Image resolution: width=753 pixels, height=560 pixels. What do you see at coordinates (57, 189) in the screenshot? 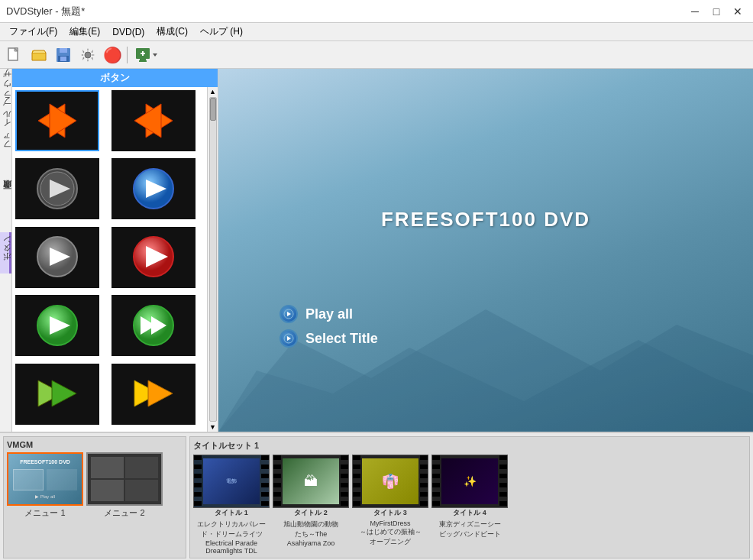
I see `btn-gray-circle-right` at bounding box center [57, 189].